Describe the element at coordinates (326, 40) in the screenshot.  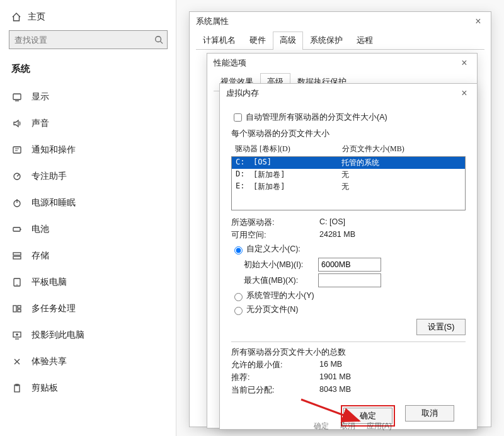
I see `tab-系统保护: 系统保护` at that location.